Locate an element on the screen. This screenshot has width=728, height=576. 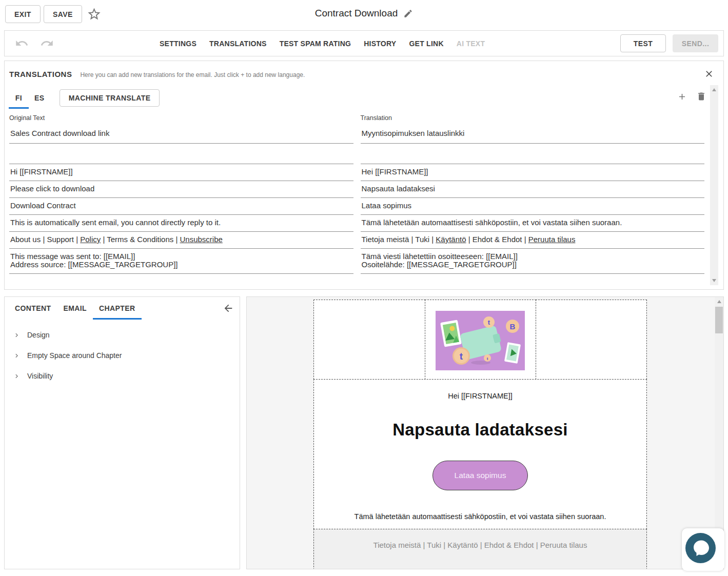
svg-text: B is located at coordinates (513, 326).